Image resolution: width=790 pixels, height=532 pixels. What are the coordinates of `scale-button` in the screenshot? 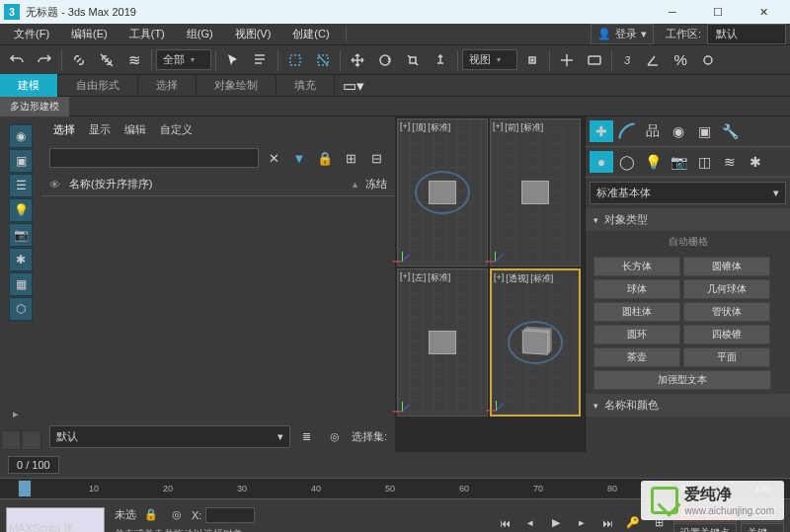 It's located at (413, 60).